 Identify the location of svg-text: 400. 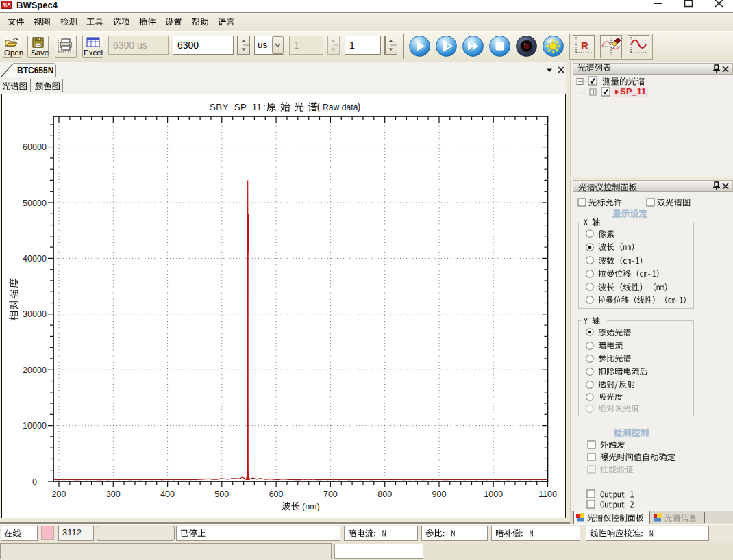
(167, 494).